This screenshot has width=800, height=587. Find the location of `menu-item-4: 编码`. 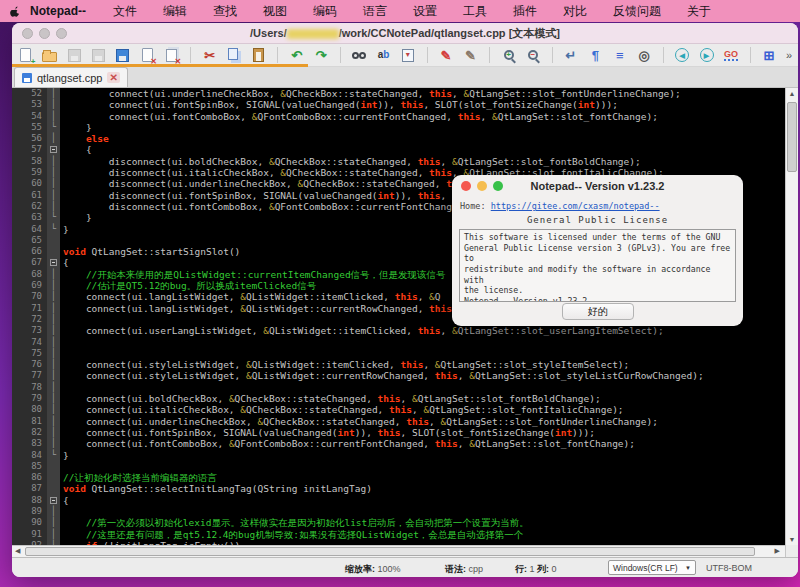

menu-item-4: 编码 is located at coordinates (325, 12).